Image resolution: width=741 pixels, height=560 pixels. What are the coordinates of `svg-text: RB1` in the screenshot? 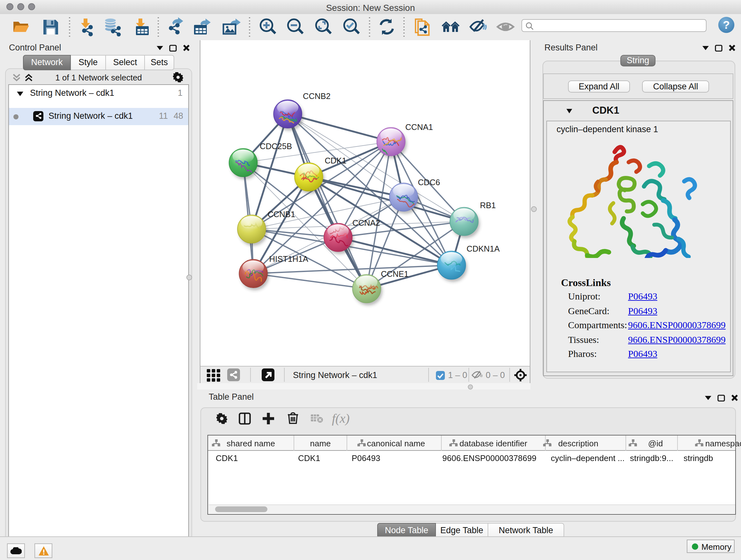 It's located at (488, 205).